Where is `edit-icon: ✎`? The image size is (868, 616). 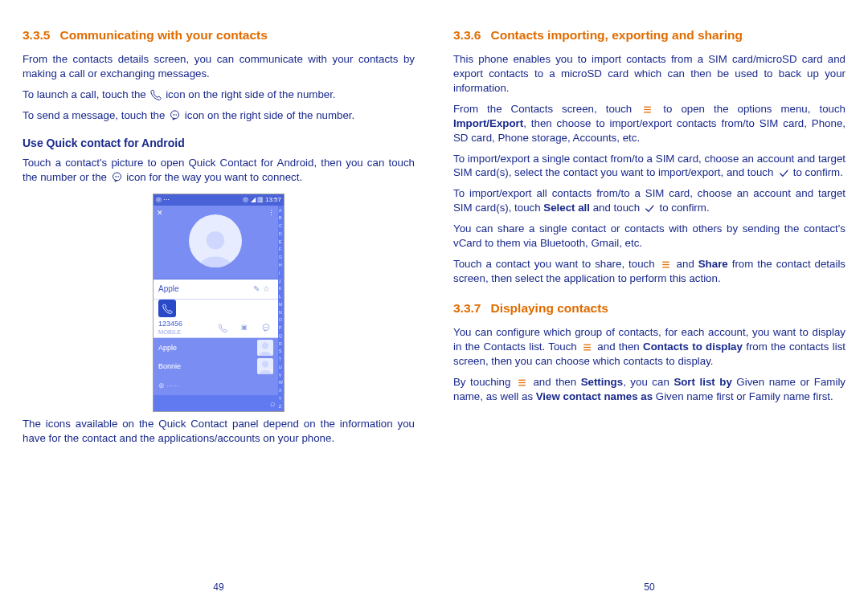
edit-icon: ✎ is located at coordinates (258, 289).